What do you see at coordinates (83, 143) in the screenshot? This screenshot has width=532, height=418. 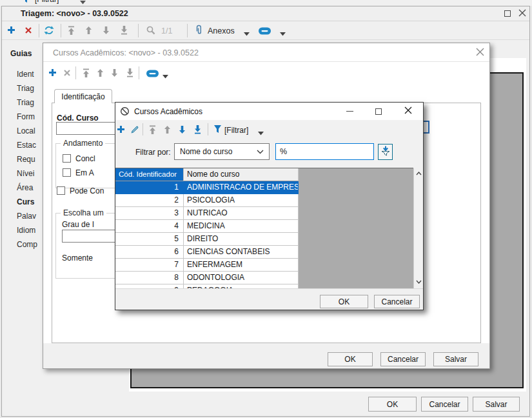 I see `andamento-group-label: Andamento` at bounding box center [83, 143].